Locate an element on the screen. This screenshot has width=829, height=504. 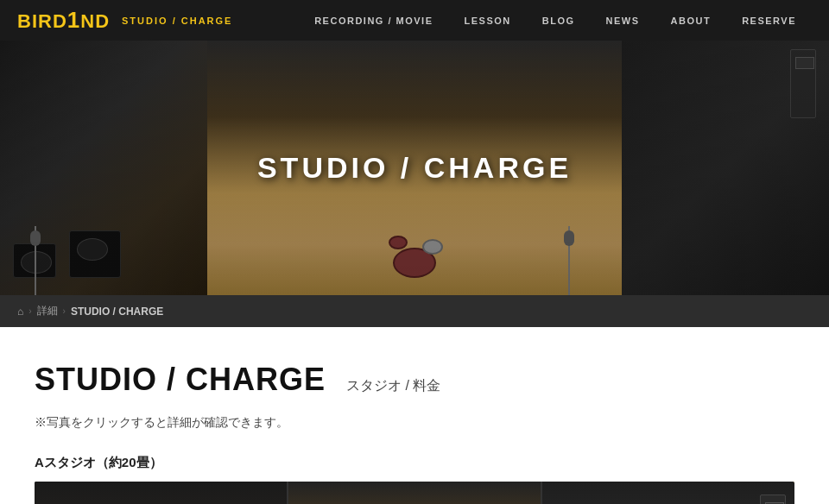
logo-bird: BIRD is located at coordinates (42, 21).